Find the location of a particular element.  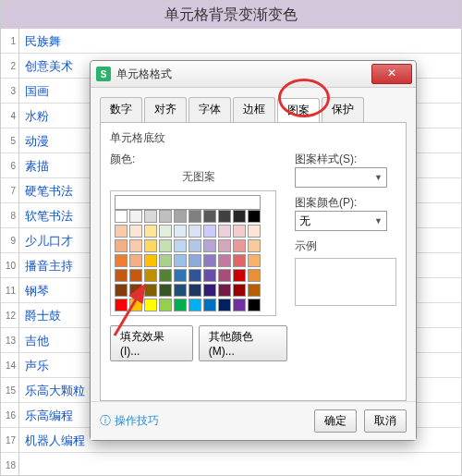

row-number: 4 is located at coordinates (10, 116).